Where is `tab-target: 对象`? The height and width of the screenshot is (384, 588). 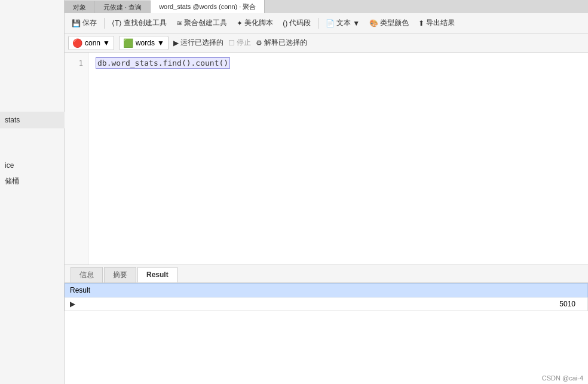
tab-target: 对象 is located at coordinates (80, 7).